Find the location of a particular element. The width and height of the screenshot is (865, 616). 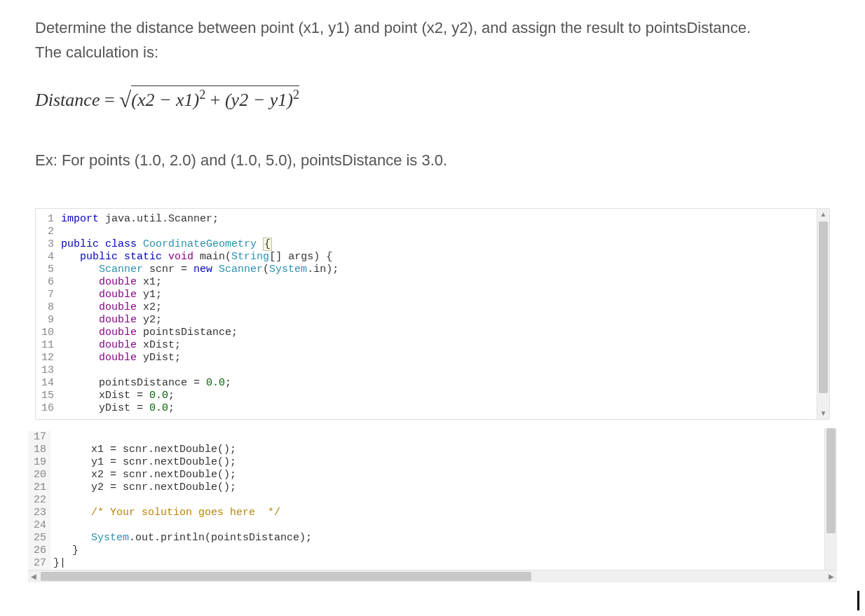

scroll-up-icon: ▲ is located at coordinates (823, 214).